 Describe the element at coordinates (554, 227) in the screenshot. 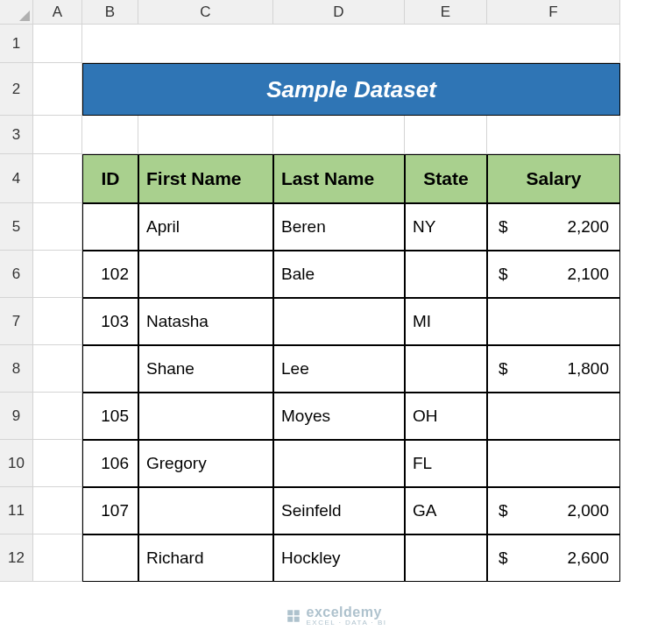

I see `data-salary: $2,200` at that location.